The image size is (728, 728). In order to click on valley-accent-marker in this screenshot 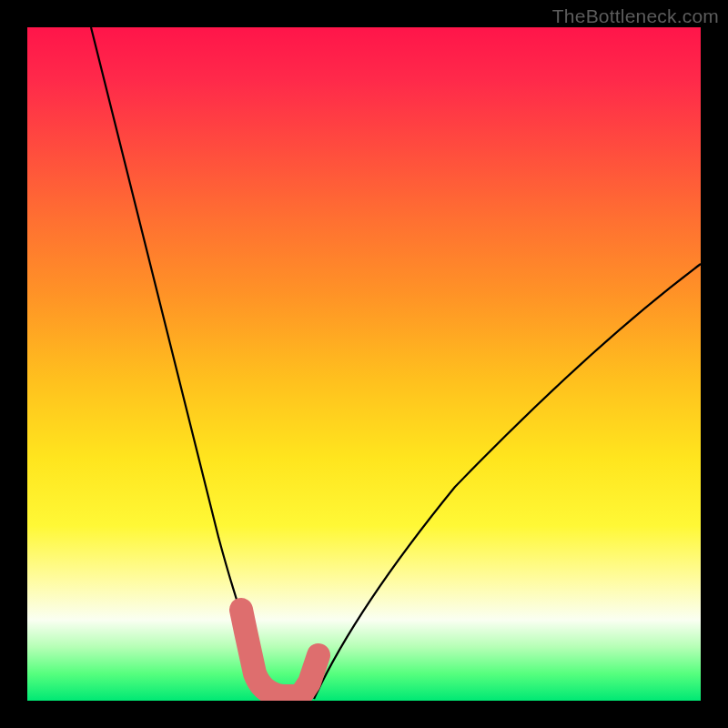, I will do `click(280, 653)`.